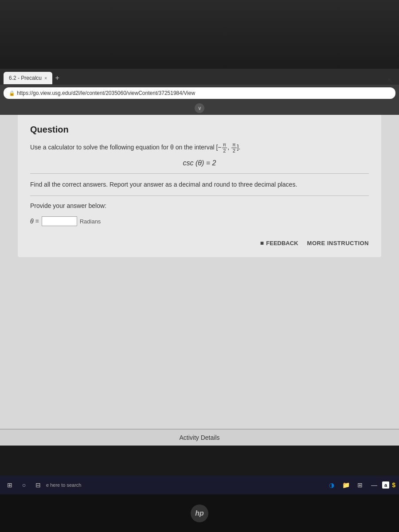  Describe the element at coordinates (374, 485) in the screenshot. I see `mail-icon: —` at that location.